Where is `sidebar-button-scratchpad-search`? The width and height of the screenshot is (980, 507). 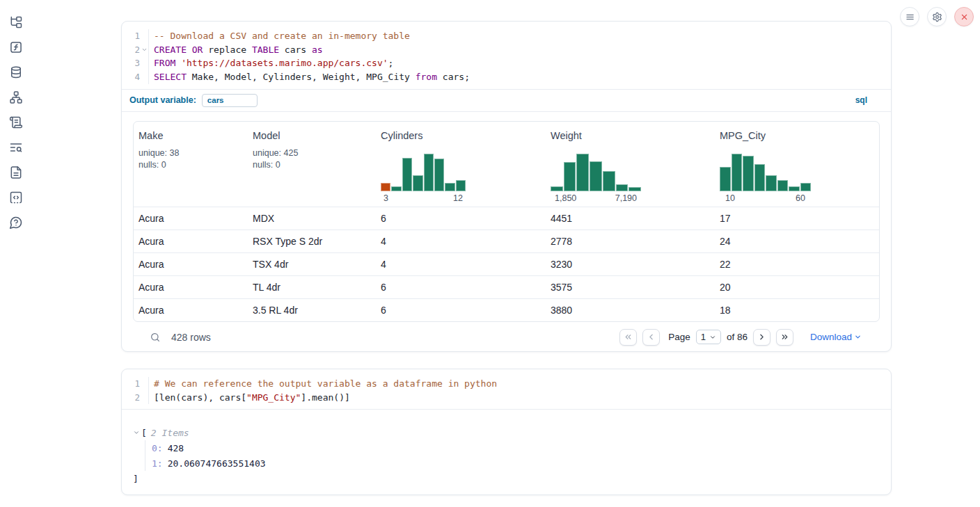
sidebar-button-scratchpad-search is located at coordinates (16, 147).